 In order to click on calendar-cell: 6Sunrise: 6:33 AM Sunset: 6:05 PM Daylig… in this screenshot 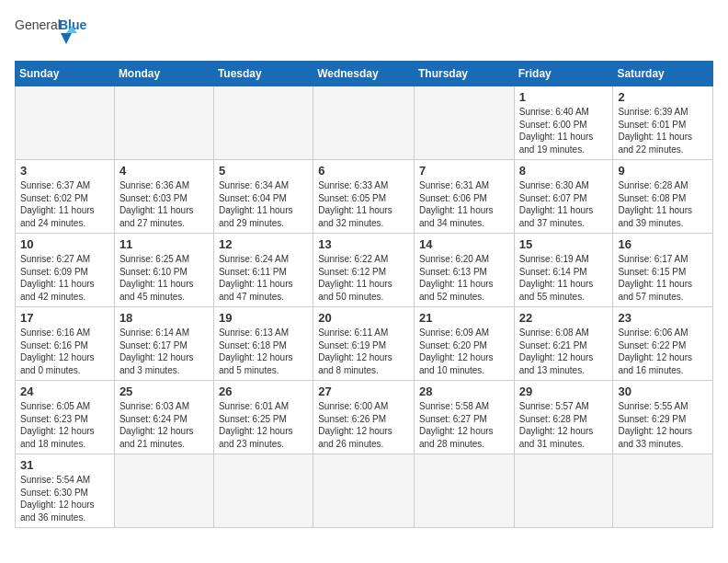, I will do `click(364, 197)`.